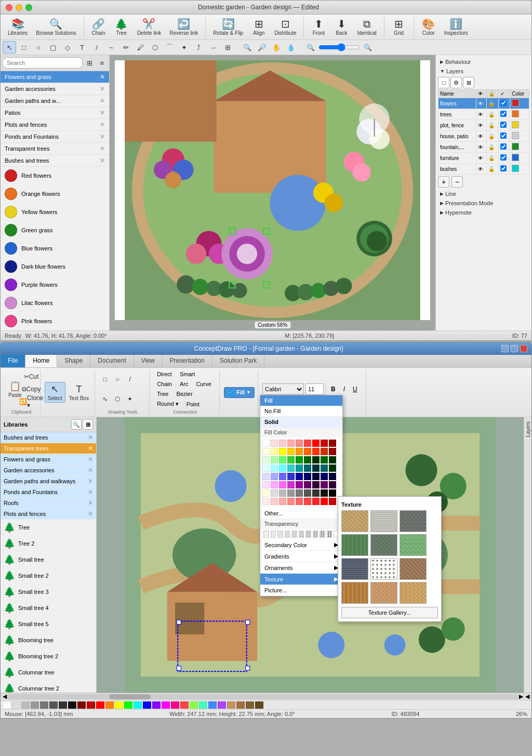  Describe the element at coordinates (48, 437) in the screenshot. I see `bottom-cat-bushes: Bushes and trees ✕` at that location.